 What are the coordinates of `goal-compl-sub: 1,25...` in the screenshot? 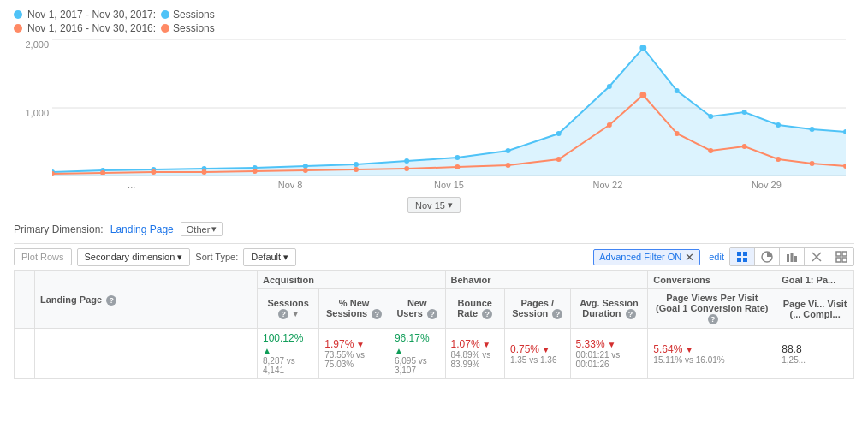 It's located at (815, 360).